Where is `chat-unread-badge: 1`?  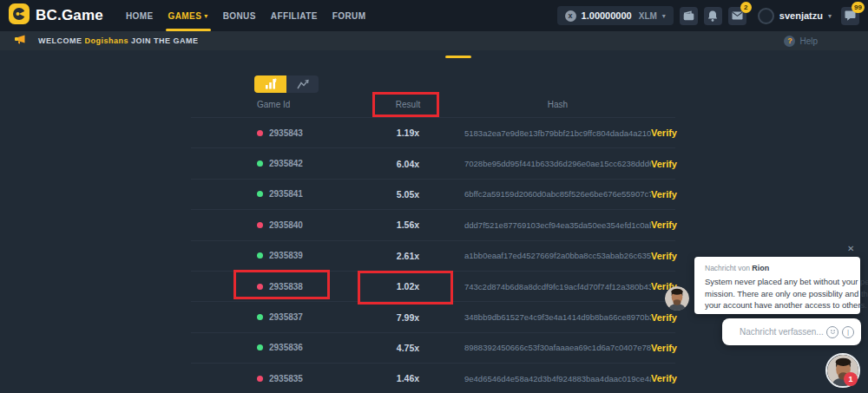 chat-unread-badge: 1 is located at coordinates (851, 379).